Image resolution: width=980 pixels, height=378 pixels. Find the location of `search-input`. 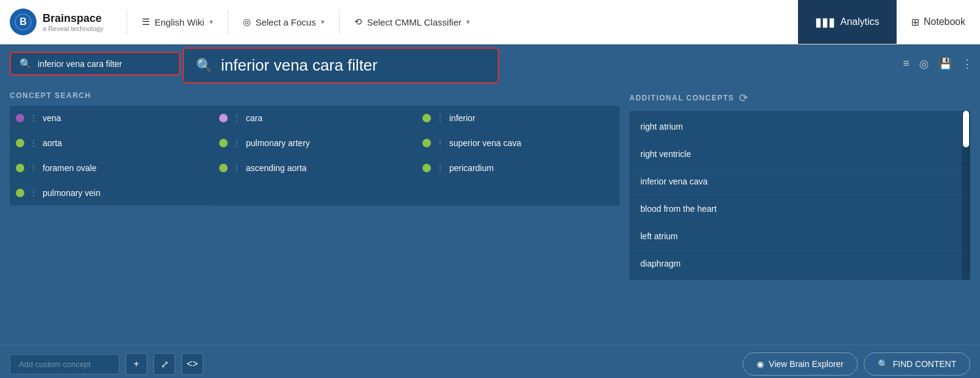

search-input is located at coordinates (353, 66).